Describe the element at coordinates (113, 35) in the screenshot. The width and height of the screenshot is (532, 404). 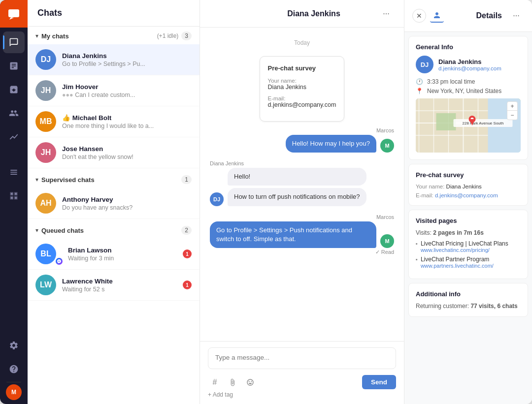
I see `my-chats-section-header: ▾ My chats (+1 idle) 3` at that location.